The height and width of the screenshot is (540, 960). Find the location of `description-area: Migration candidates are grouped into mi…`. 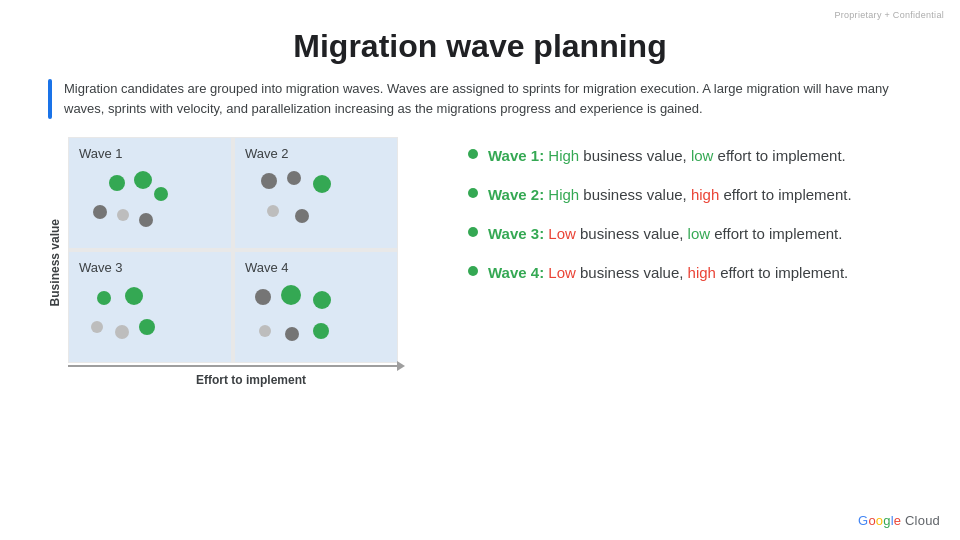

description-area: Migration candidates are grouped into mi… is located at coordinates (480, 99).